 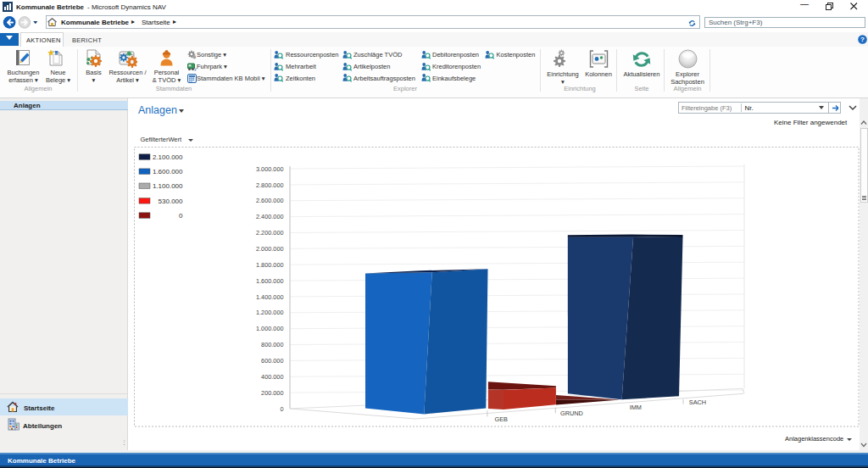 I want to click on svg-text: 2.800.000, so click(x=270, y=185).